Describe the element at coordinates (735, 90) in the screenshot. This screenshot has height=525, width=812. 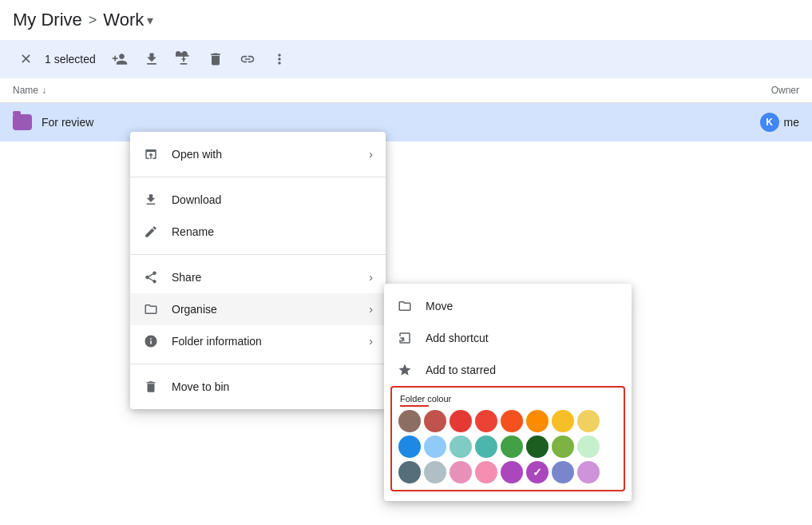
I see `owner-column-header: Owner` at that location.